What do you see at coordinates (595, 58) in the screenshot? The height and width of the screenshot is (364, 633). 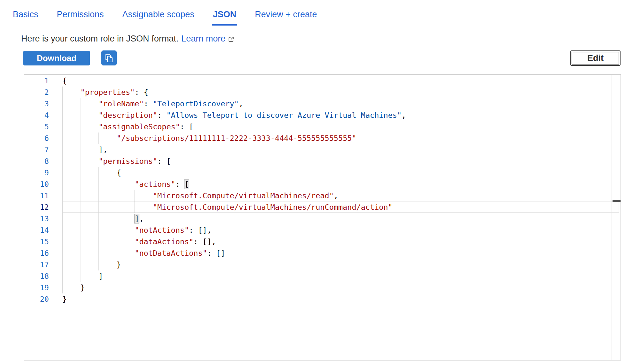 I see `edit-button-label: Edit` at bounding box center [595, 58].